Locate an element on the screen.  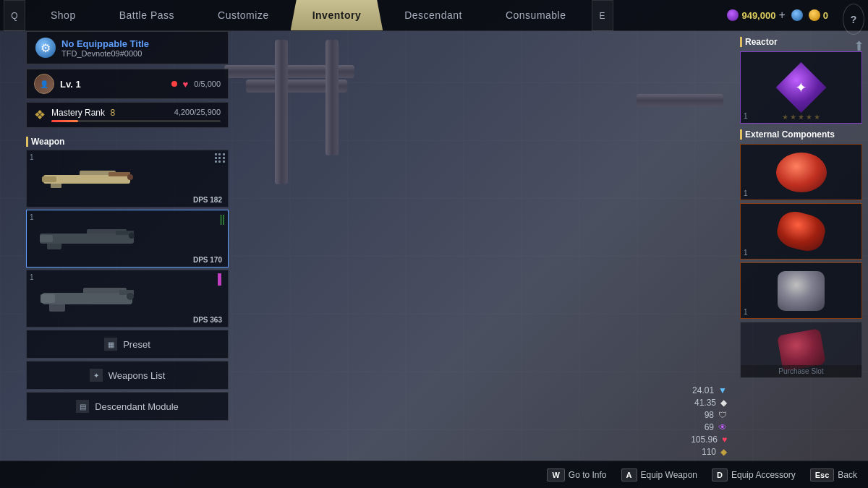
stat-row-3: 69 👁 is located at coordinates (709, 427).